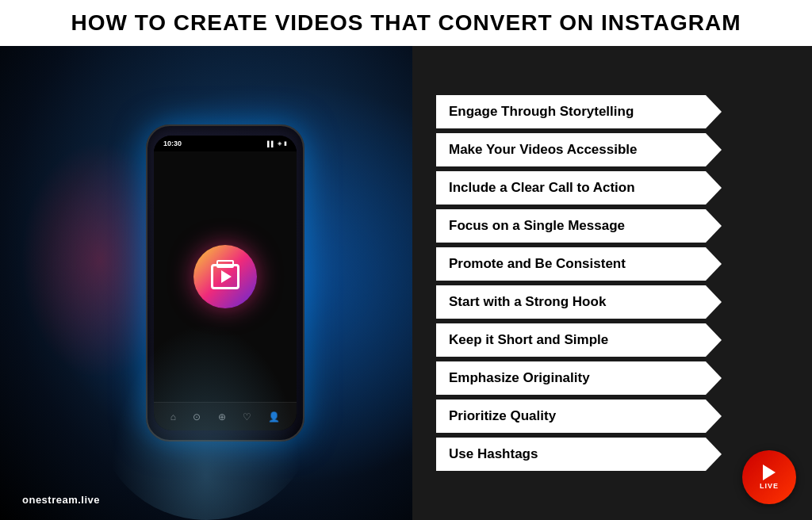 The height and width of the screenshot is (520, 812). What do you see at coordinates (537, 226) in the screenshot?
I see `list-item-label: Focus on a Single Message` at bounding box center [537, 226].